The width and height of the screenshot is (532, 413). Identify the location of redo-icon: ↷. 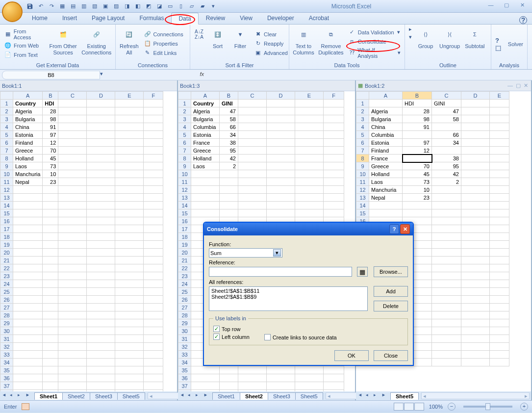
(51, 6).